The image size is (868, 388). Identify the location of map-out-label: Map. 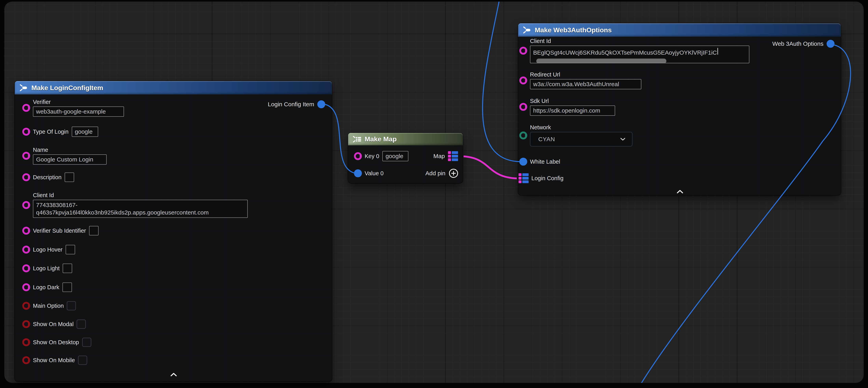
(439, 156).